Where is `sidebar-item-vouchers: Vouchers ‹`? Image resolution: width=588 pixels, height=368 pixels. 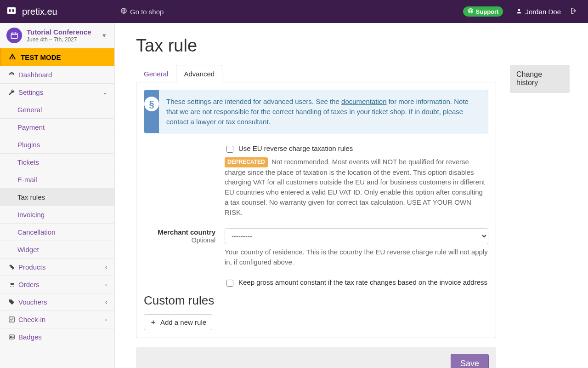
sidebar-item-vouchers: Vouchers ‹ is located at coordinates (57, 302).